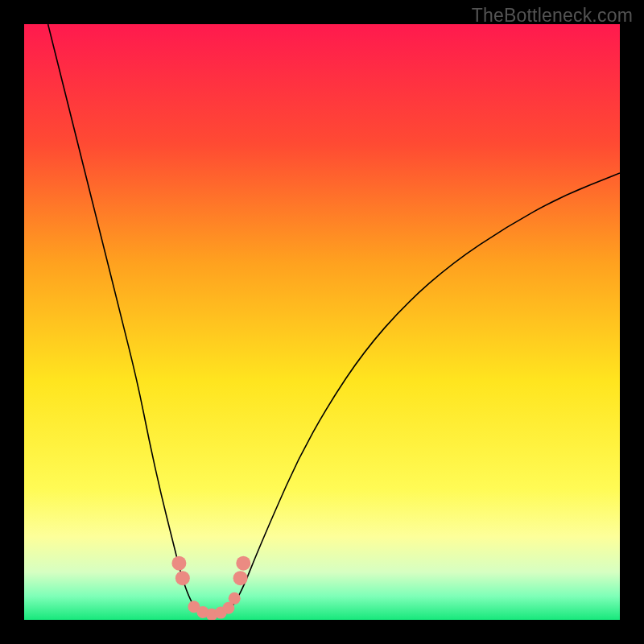 This screenshot has height=644, width=644. I want to click on watermark-text: TheBottleneck.com, so click(552, 16).